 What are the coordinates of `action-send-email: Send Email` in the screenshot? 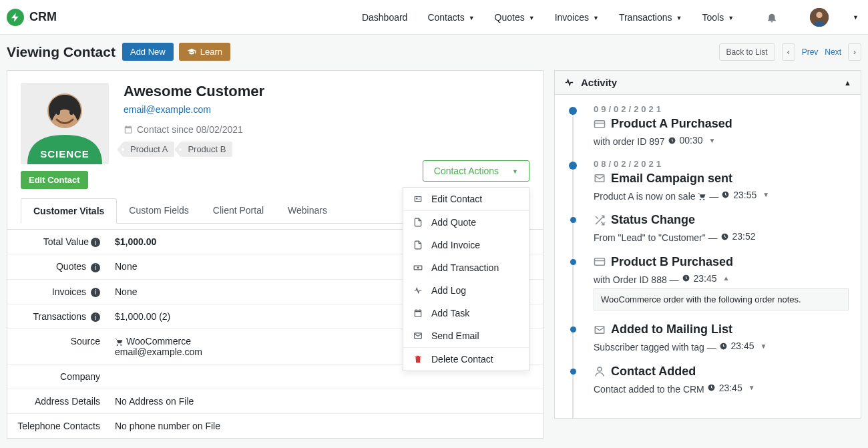 It's located at (466, 336).